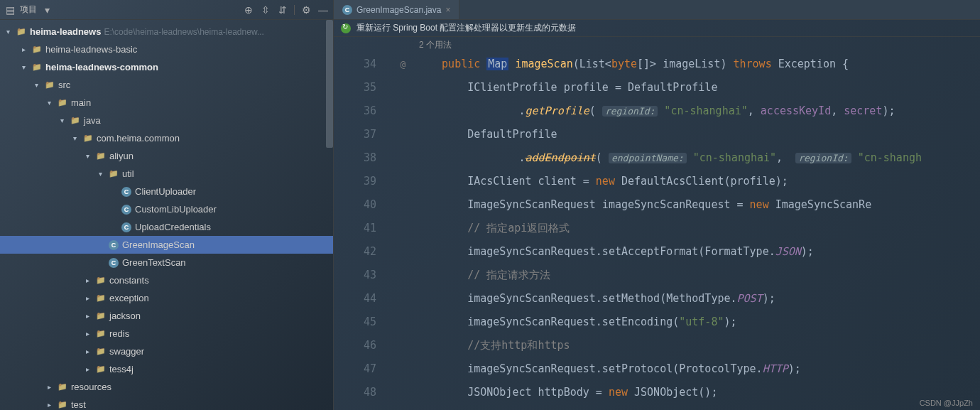 Image resolution: width=980 pixels, height=410 pixels. I want to click on tree-row: ▾util, so click(166, 173).